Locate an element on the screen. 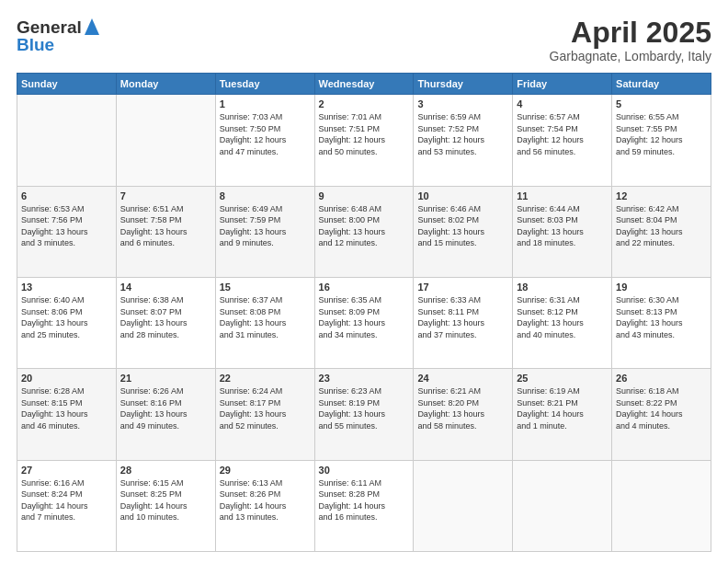 Image resolution: width=728 pixels, height=563 pixels. calendar-subtitle: Garbagnate, Lombardy, Italy is located at coordinates (631, 56).